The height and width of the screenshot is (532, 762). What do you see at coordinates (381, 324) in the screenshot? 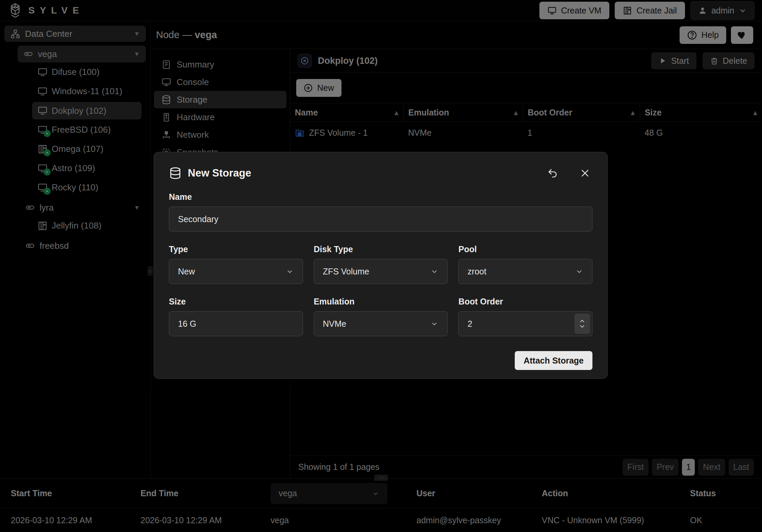
I see `emulation-select: NVMe` at bounding box center [381, 324].